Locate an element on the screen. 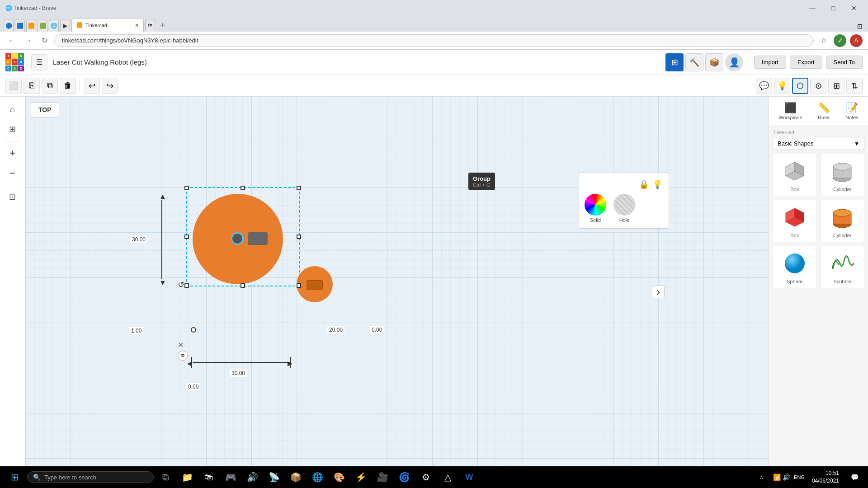  align-icon-button: ≡ is located at coordinates (183, 356).